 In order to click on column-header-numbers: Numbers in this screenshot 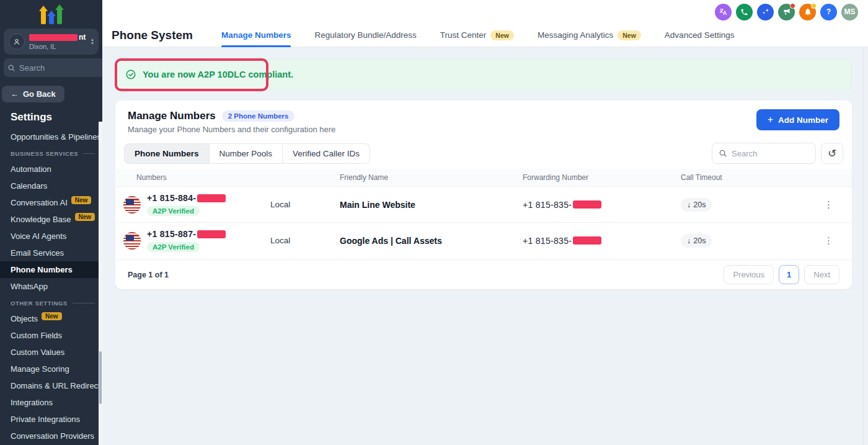, I will do `click(193, 178)`.